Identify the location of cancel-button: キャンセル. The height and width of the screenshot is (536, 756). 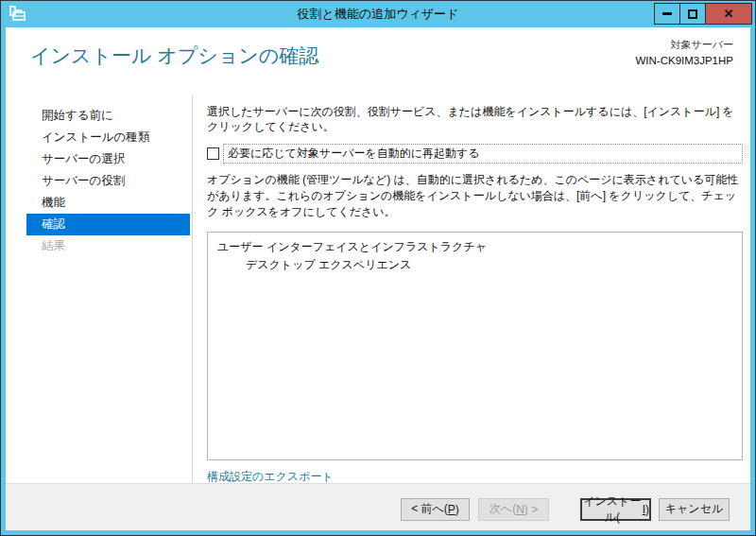
(694, 510).